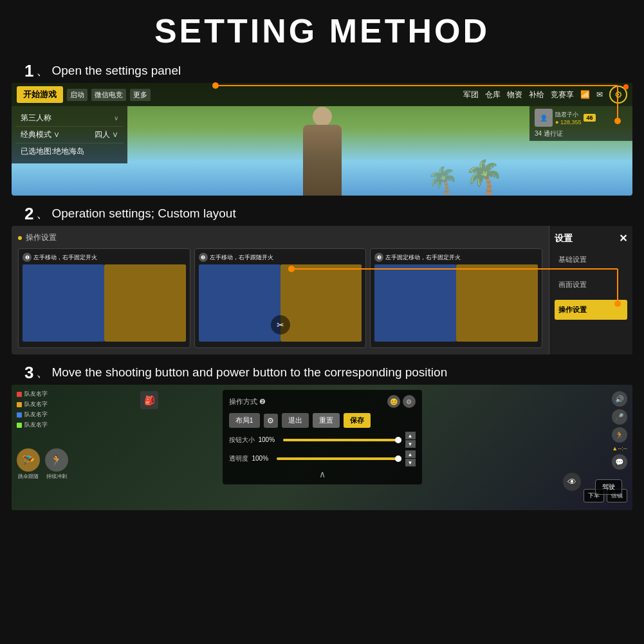 The width and height of the screenshot is (644, 644). Describe the element at coordinates (36, 414) in the screenshot. I see `team-name-3: 队友名字` at that location.